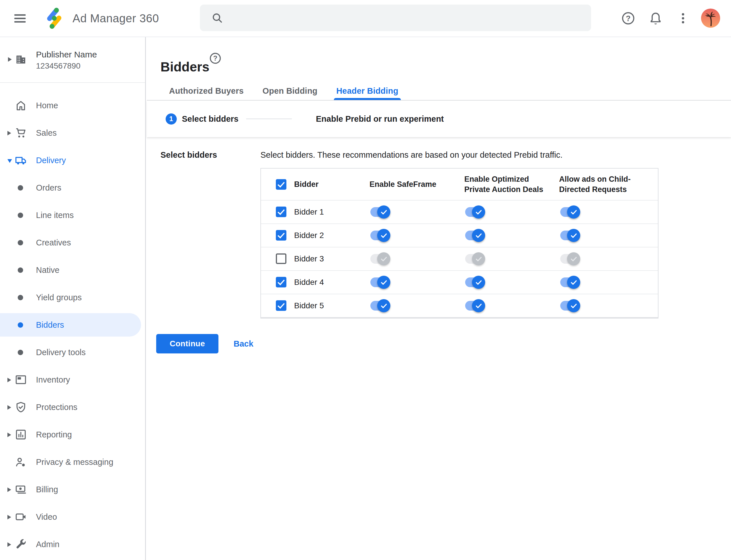  I want to click on cart-icon, so click(21, 133).